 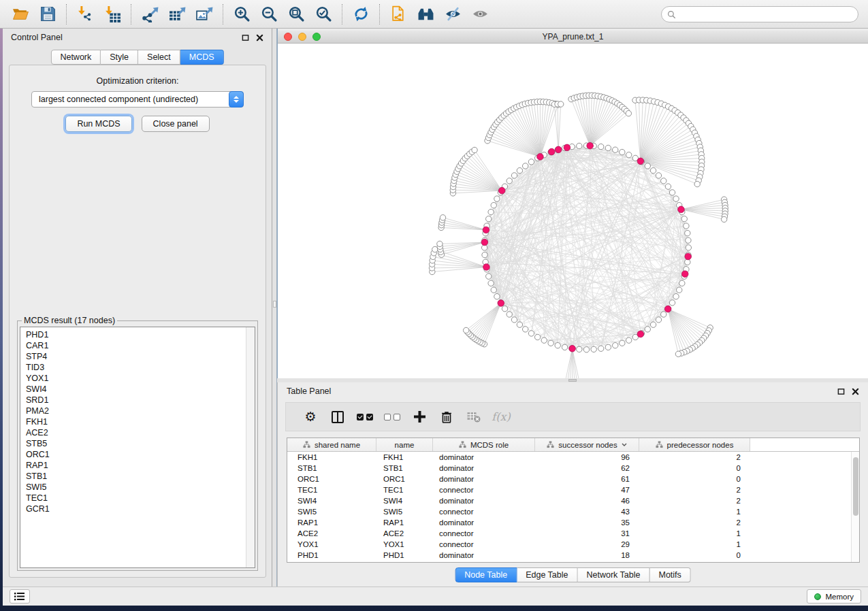 What do you see at coordinates (573, 555) in the screenshot?
I see `table-row: PHD1PHD1dominator180` at bounding box center [573, 555].